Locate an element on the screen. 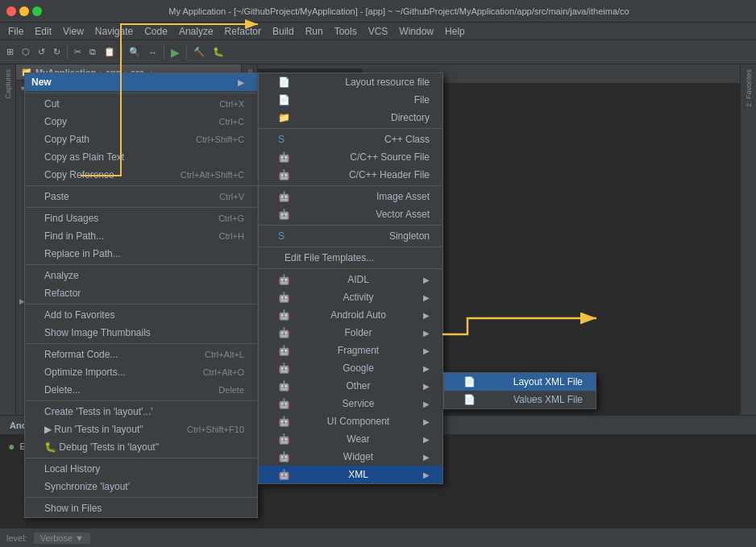 Image resolution: width=756 pixels, height=547 pixels. close-button is located at coordinates (11, 11).